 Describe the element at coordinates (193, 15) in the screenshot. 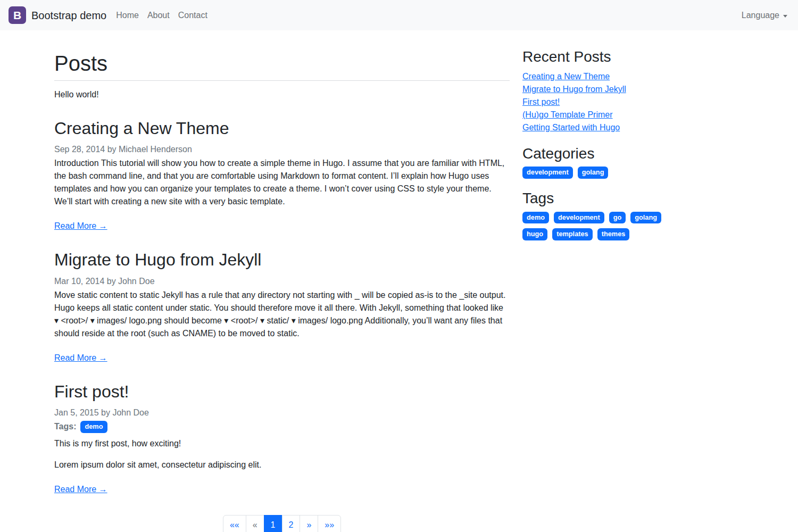

I see `nav-link-contact: Contact` at that location.